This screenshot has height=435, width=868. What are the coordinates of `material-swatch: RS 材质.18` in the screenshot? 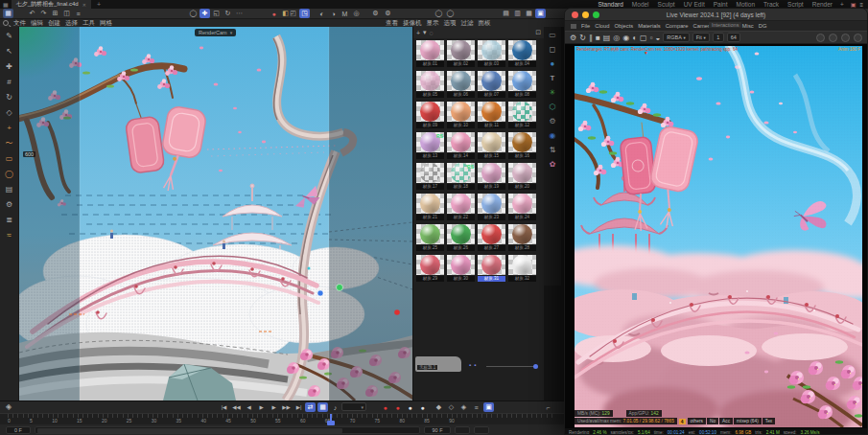 It's located at (460, 176).